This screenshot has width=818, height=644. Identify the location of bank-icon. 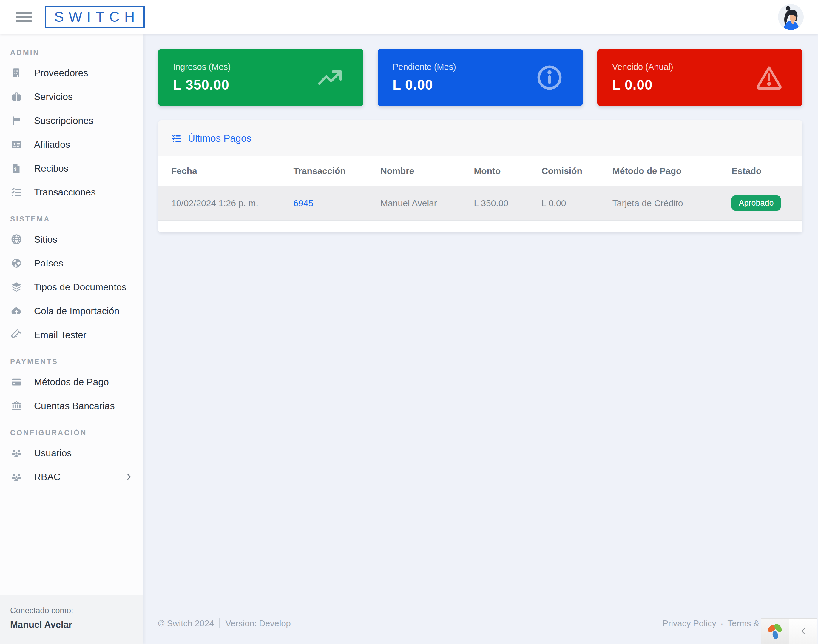
(17, 406).